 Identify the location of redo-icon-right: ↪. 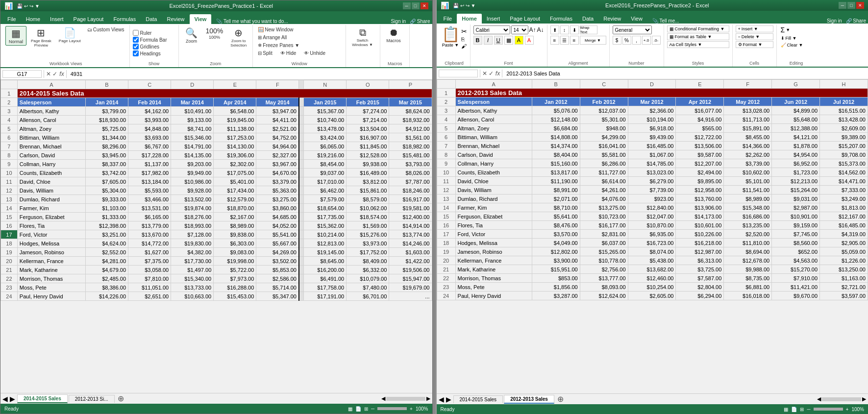
(468, 6).